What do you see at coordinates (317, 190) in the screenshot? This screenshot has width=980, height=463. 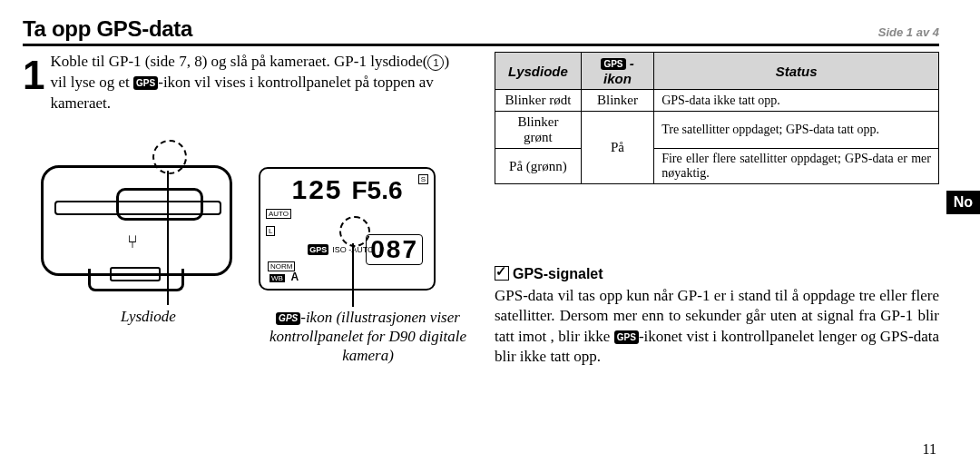 I see `lcd-shutter: 125` at bounding box center [317, 190].